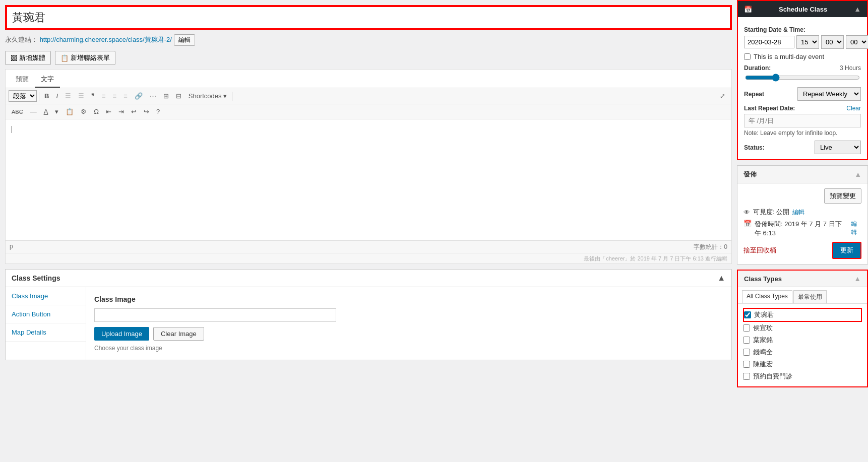 Image resolution: width=868 pixels, height=462 pixels. What do you see at coordinates (104, 96) in the screenshot?
I see `align-left-button: ≡` at bounding box center [104, 96].